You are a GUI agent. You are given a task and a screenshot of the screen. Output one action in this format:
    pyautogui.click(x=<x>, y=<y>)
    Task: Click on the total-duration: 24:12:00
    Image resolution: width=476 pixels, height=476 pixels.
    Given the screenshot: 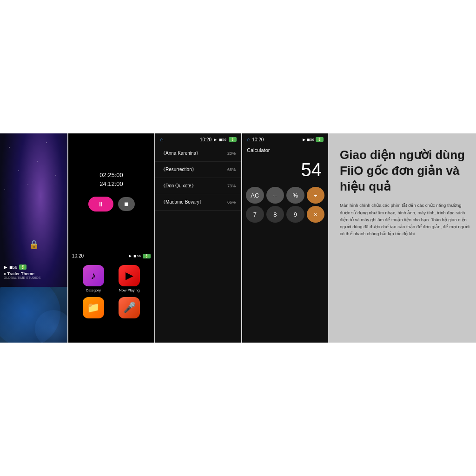 What is the action you would take?
    pyautogui.click(x=112, y=184)
    